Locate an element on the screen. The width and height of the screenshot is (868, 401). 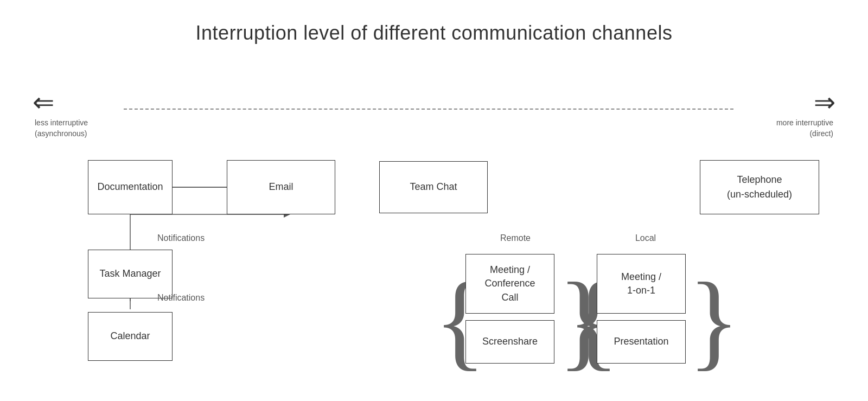
left-arrow-label: less interruptive (asynchronous) is located at coordinates (61, 128).